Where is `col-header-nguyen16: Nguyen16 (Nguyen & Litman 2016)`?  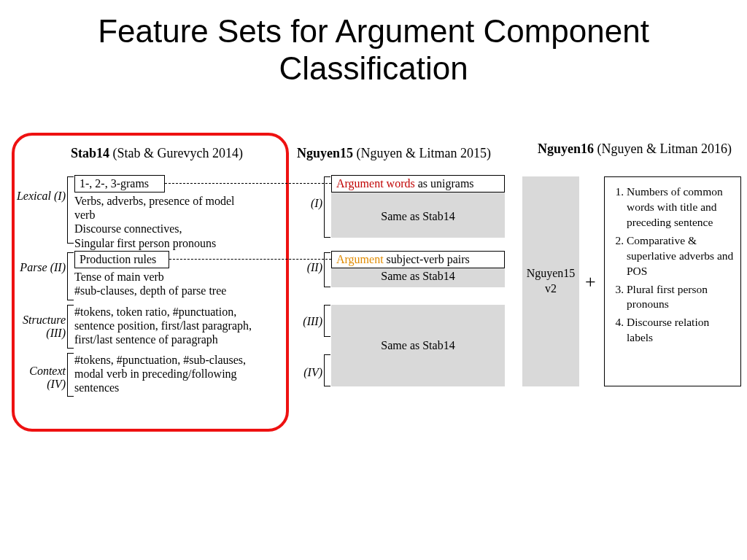 col-header-nguyen16: Nguyen16 (Nguyen & Litman 2016) is located at coordinates (635, 149).